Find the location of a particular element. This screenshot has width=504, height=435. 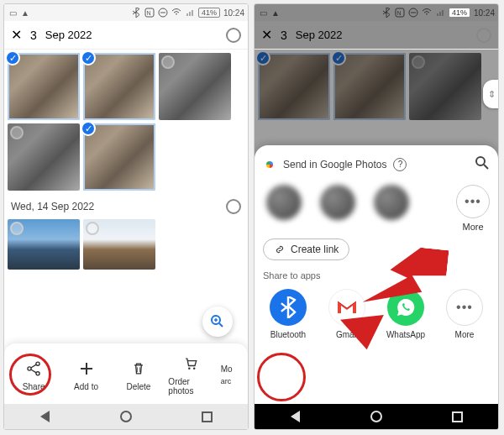

annotation-circle is located at coordinates (281, 377).